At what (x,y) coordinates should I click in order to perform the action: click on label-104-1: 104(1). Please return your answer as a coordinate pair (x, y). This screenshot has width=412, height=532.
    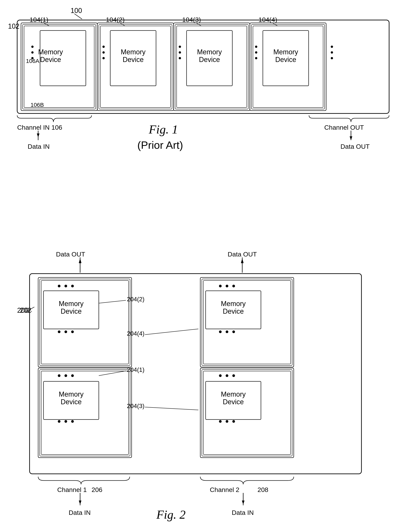
    Looking at the image, I should click on (39, 20).